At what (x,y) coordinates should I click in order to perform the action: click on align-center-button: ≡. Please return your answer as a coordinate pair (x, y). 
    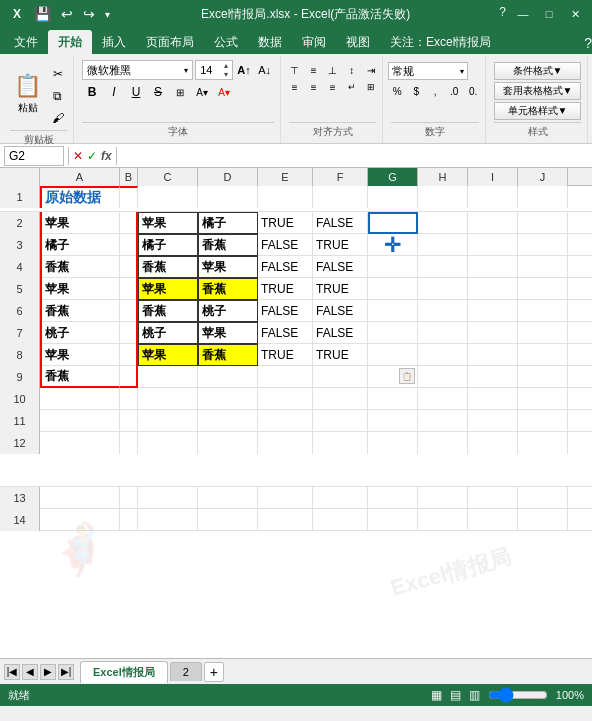
    Looking at the image, I should click on (314, 87).